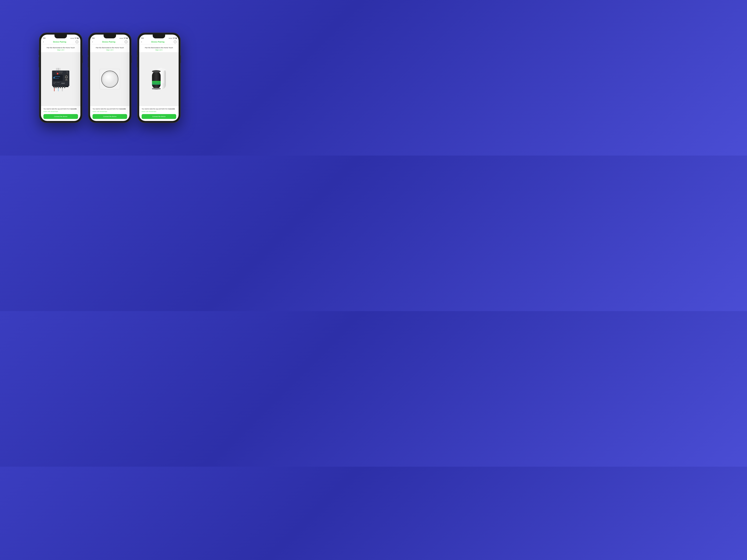  I want to click on phone-1-content: Pair the thermostat to the Home Touch St…, so click(61, 83).